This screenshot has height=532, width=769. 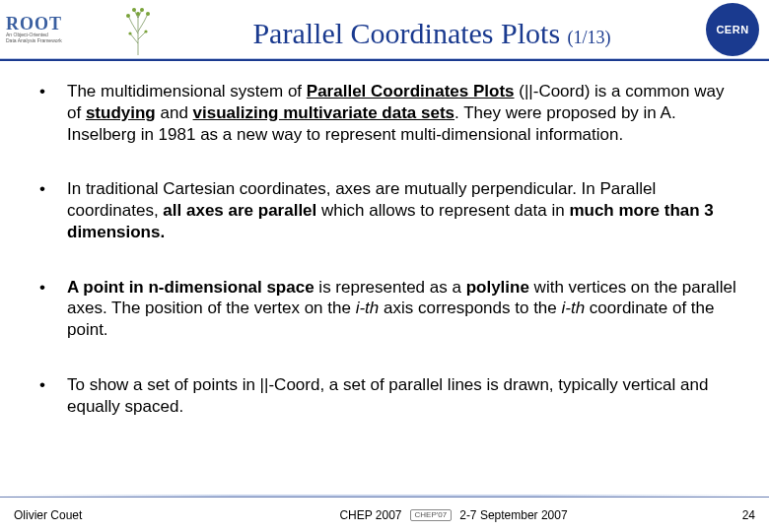 What do you see at coordinates (112, 515) in the screenshot?
I see `footer-author: Olivier Couet` at bounding box center [112, 515].